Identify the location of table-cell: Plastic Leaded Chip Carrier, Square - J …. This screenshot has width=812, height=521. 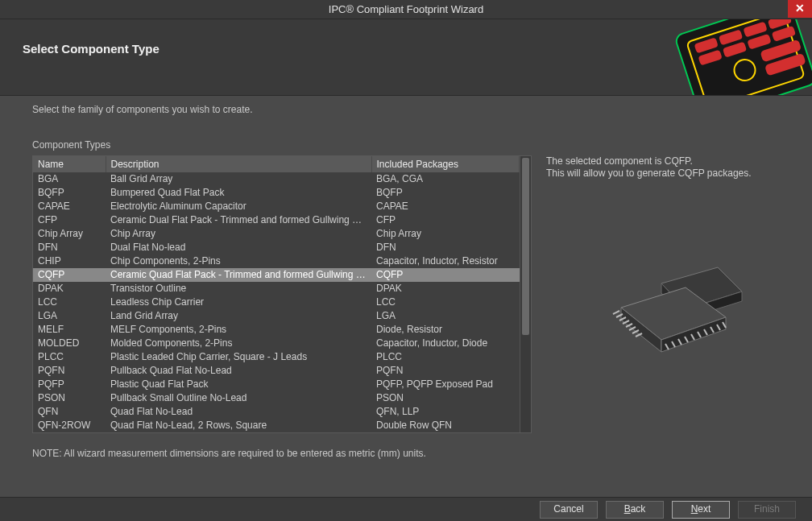
(238, 358).